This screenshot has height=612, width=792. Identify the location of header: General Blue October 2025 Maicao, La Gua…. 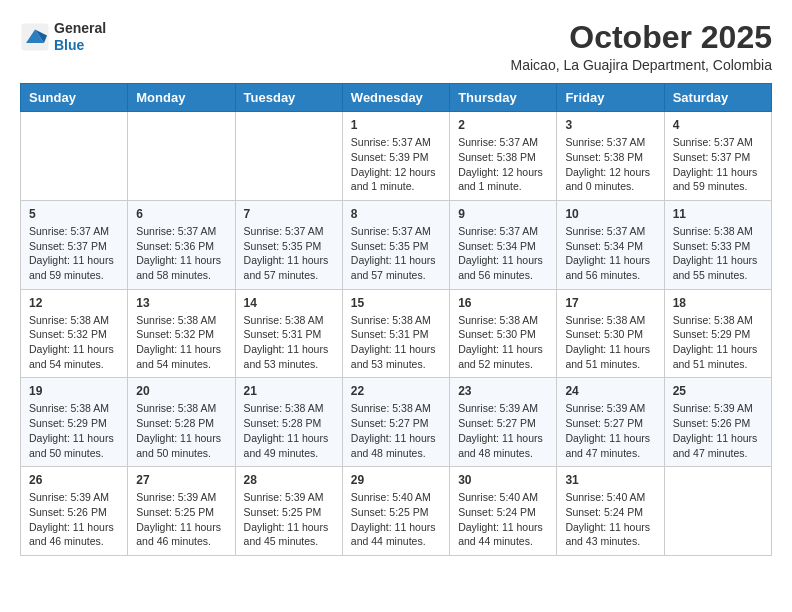
(396, 46).